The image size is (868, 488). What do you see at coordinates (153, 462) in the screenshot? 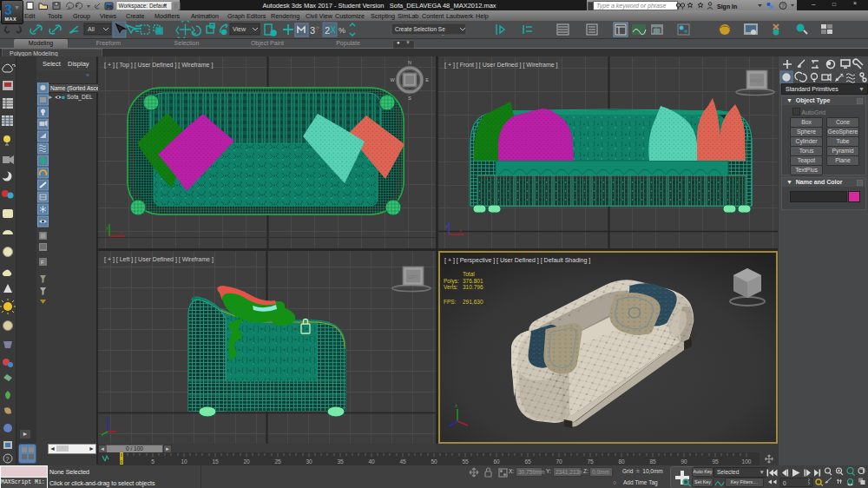
I see `svg-text: 5` at bounding box center [153, 462].